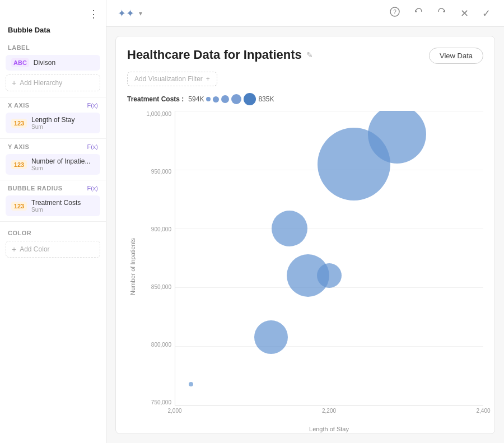 Image resolution: width=504 pixels, height=443 pixels. I want to click on y-tick-2: 900,000, so click(161, 230).